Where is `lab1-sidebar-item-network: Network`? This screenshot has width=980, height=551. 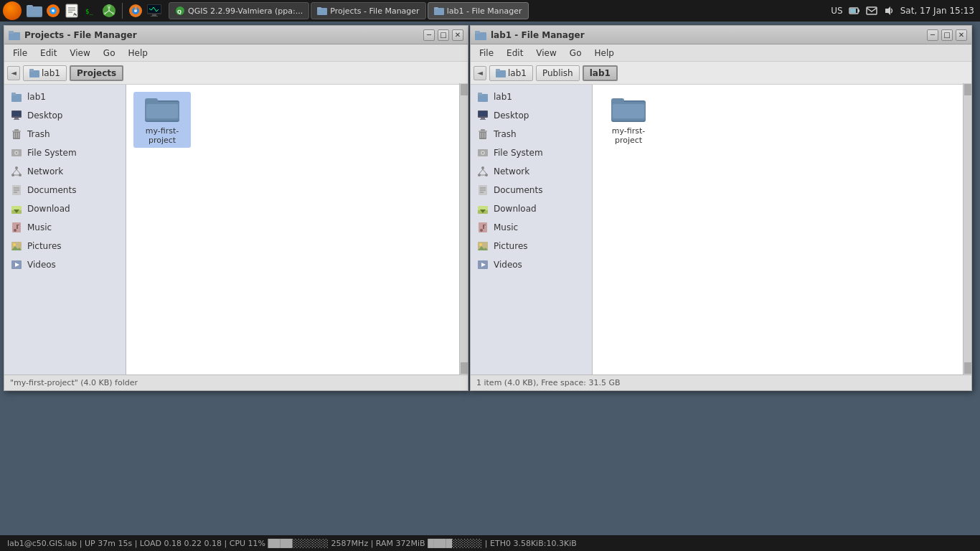
lab1-sidebar-item-network: Network is located at coordinates (531, 171).